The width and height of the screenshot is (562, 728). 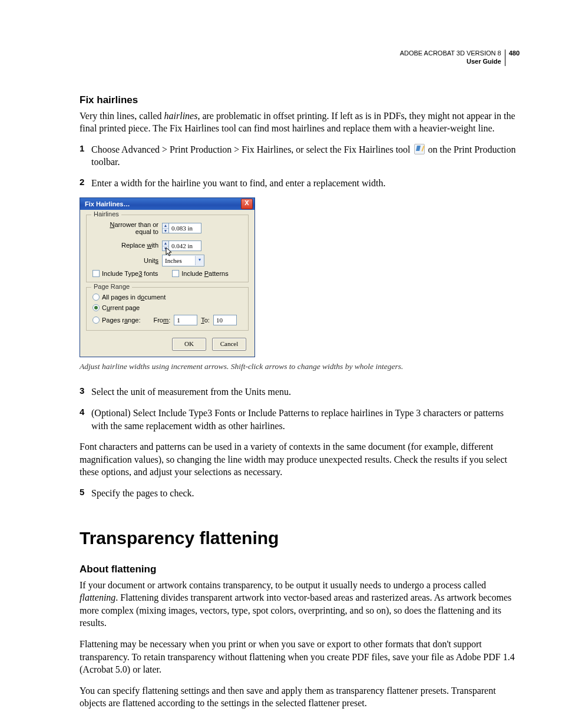 What do you see at coordinates (121, 308) in the screenshot?
I see `radio-label: Current page` at bounding box center [121, 308].